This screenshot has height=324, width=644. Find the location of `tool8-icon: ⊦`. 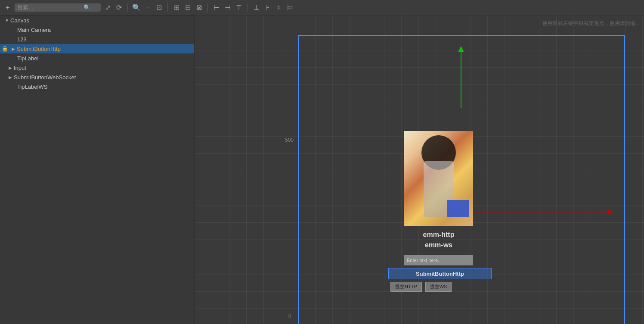

tool8-icon: ⊦ is located at coordinates (268, 8).